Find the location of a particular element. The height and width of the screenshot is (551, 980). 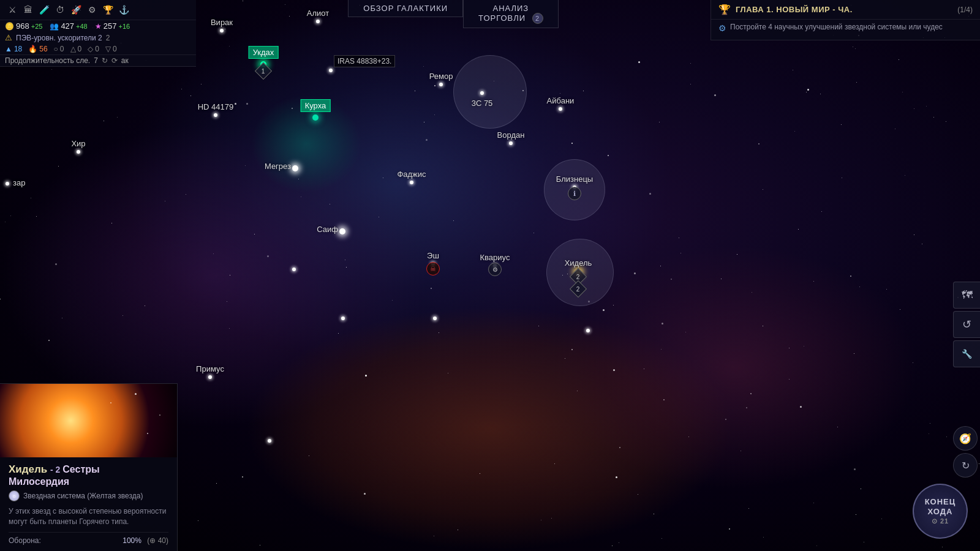

end-turn-sub: ⊙ 21 is located at coordinates (940, 522).